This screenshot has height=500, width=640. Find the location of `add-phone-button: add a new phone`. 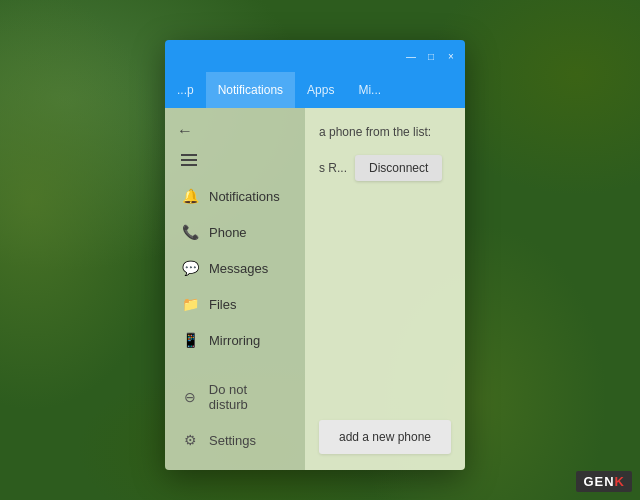

add-phone-button: add a new phone is located at coordinates (385, 437).